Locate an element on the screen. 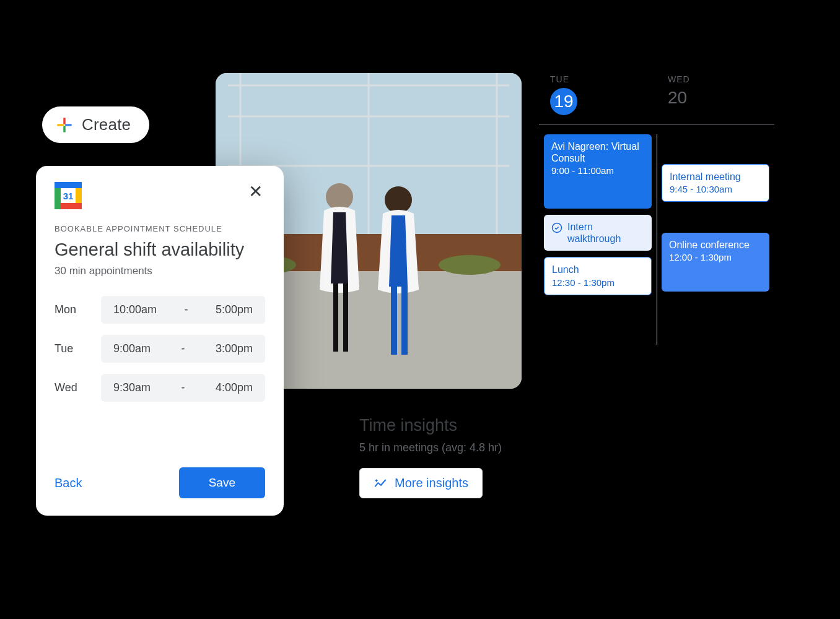  plus-icon is located at coordinates (64, 125).